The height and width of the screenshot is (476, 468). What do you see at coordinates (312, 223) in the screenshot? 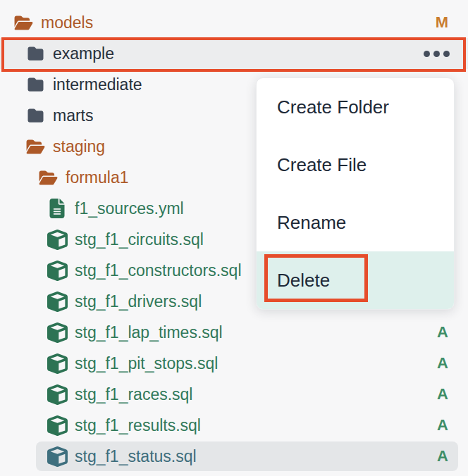
I see `menu-item-label: Rename` at bounding box center [312, 223].